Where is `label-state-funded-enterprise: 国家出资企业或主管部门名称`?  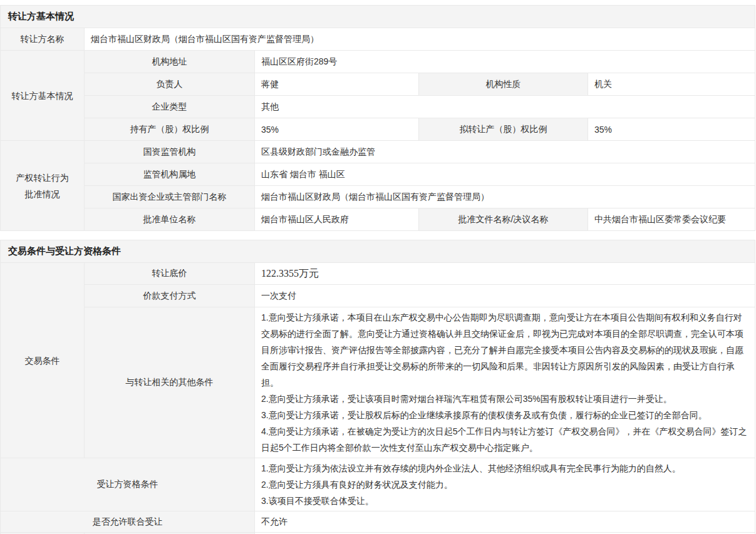
label-state-funded-enterprise: 国家出资企业或主管部门名称 is located at coordinates (170, 197).